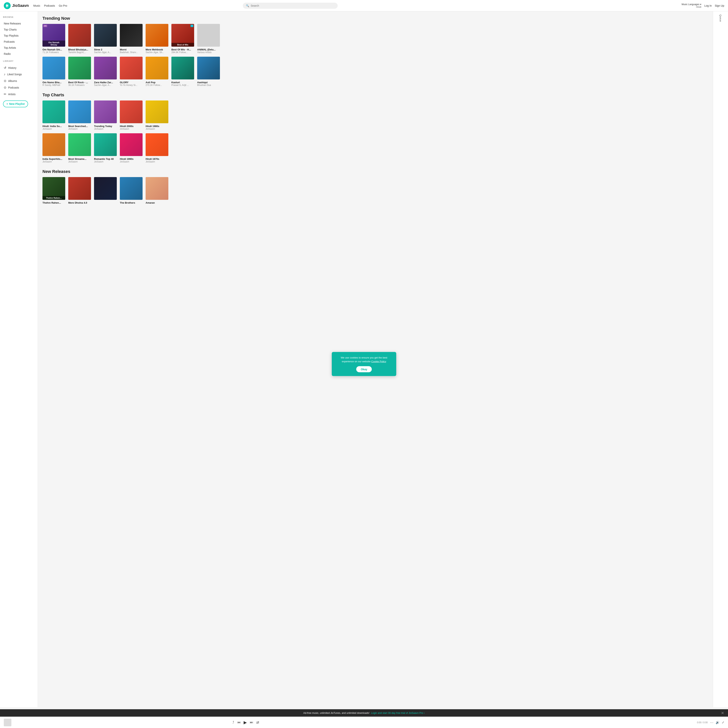 Image resolution: width=728 pixels, height=728 pixels. What do you see at coordinates (19, 68) in the screenshot?
I see `sidebar-item-history: ↺ History` at bounding box center [19, 68].